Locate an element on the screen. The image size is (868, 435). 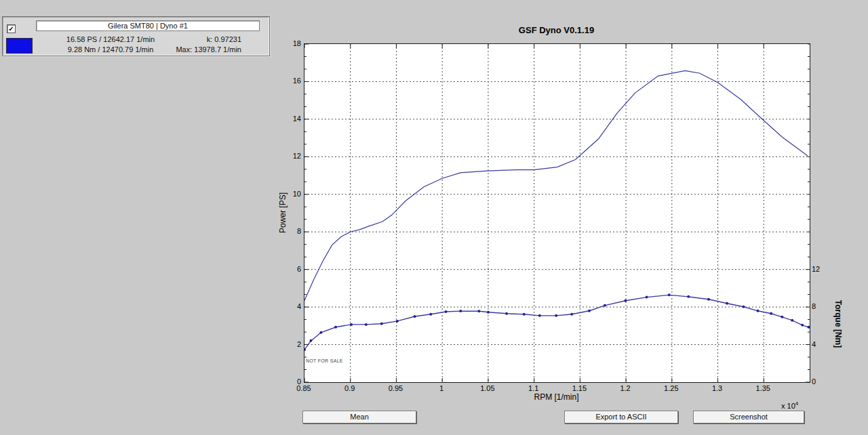
max-rpm-stat: Max: 13978.7 1/min is located at coordinates (207, 49).